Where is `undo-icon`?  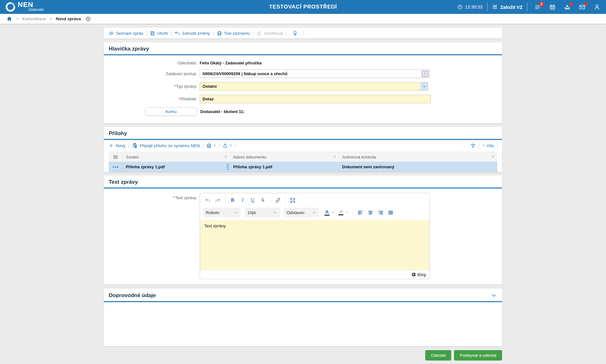 undo-icon is located at coordinates (208, 200).